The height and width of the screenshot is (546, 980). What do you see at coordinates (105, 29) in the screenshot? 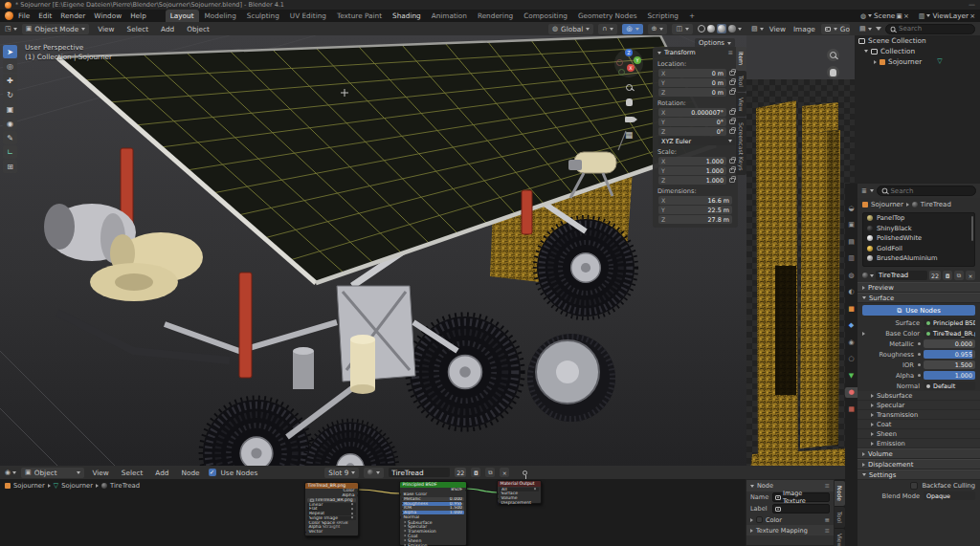
I see `viewport-menu-view: View` at bounding box center [105, 29].